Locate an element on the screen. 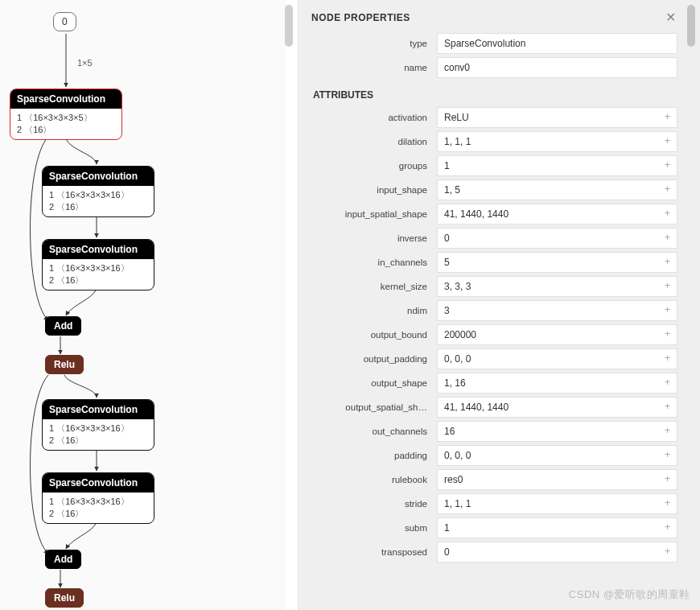 The image size is (700, 610). node-label: 0 is located at coordinates (64, 22).